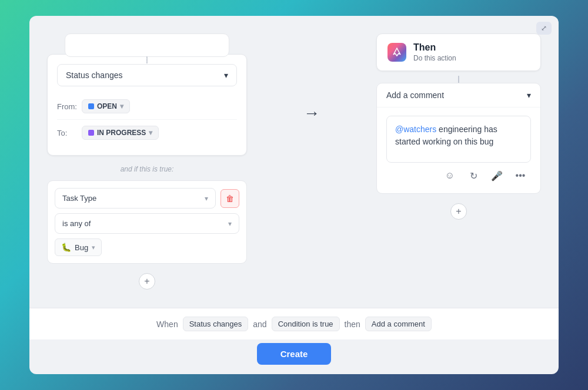  Describe the element at coordinates (216, 324) in the screenshot. I see `status-changes-chip: Status changes` at that location.